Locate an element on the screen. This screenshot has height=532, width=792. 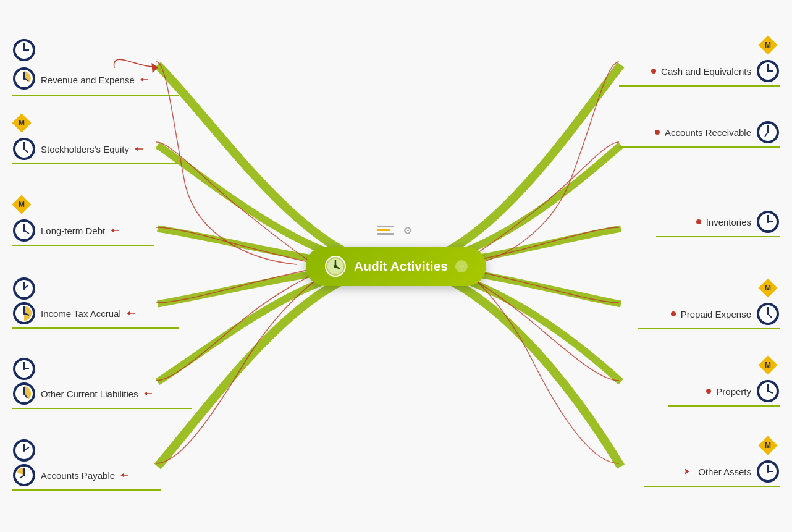
clock-icon-othercurrent is located at coordinates (24, 394).